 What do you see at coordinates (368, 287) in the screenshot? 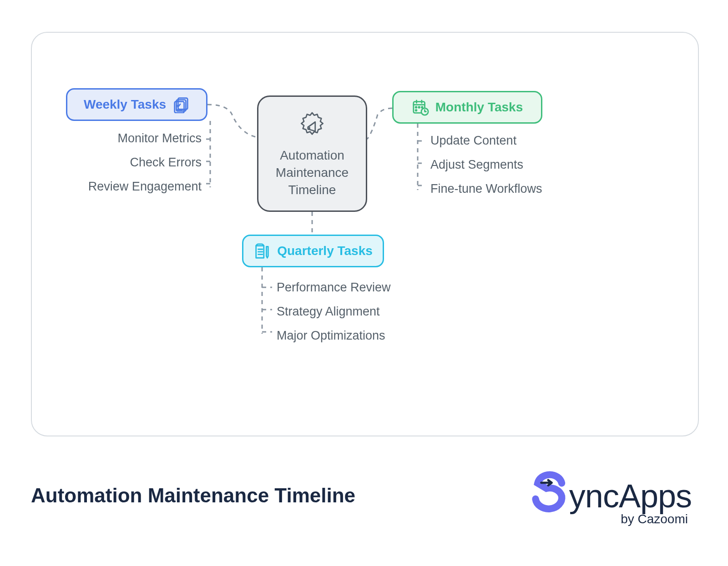
I see `quarterly-task-item: Performance Review` at bounding box center [368, 287].